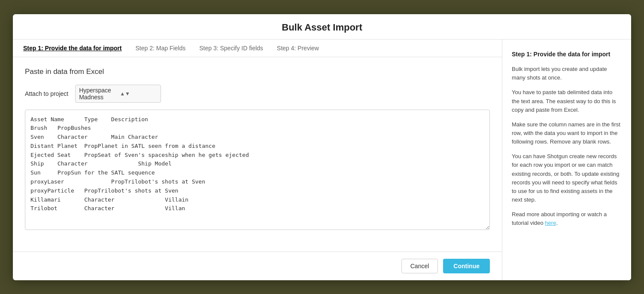  Describe the element at coordinates (567, 133) in the screenshot. I see `sidebar-para-3: Make sure the column names are in the fi…` at that location.